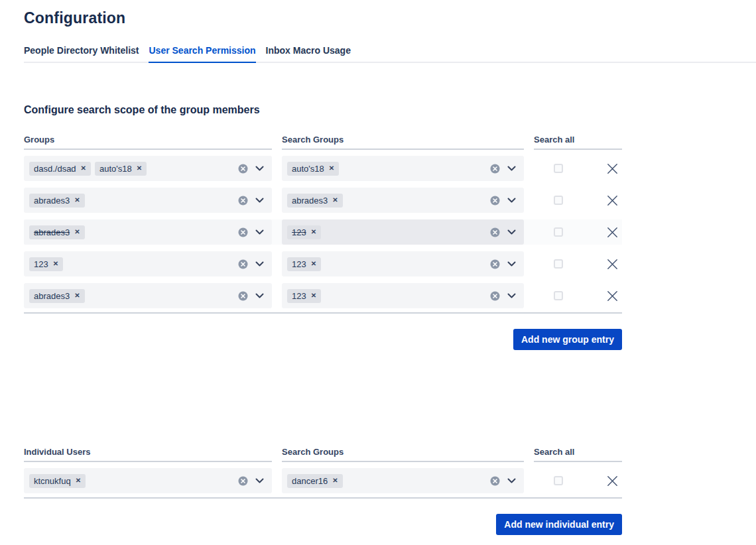  I want to click on add-new-group-entry-button: Add new group entry, so click(568, 339).